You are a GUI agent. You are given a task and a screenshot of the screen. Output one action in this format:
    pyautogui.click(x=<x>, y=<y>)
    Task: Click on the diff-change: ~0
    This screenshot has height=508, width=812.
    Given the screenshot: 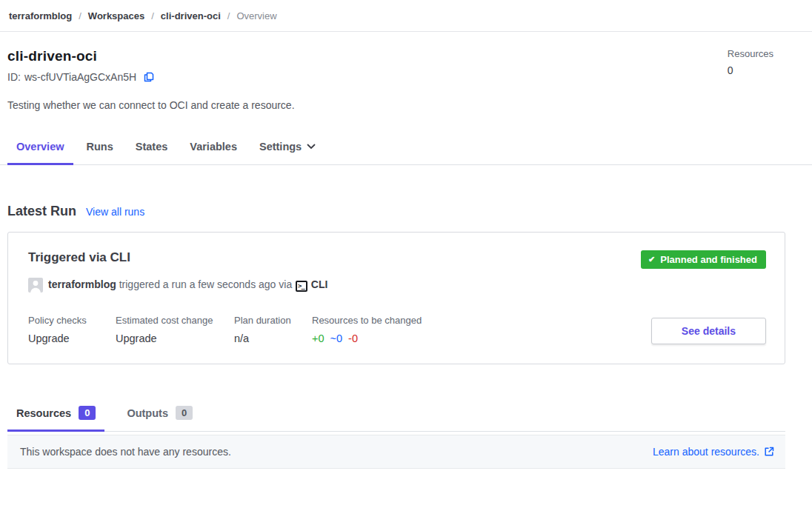 What is the action you would take?
    pyautogui.click(x=336, y=338)
    